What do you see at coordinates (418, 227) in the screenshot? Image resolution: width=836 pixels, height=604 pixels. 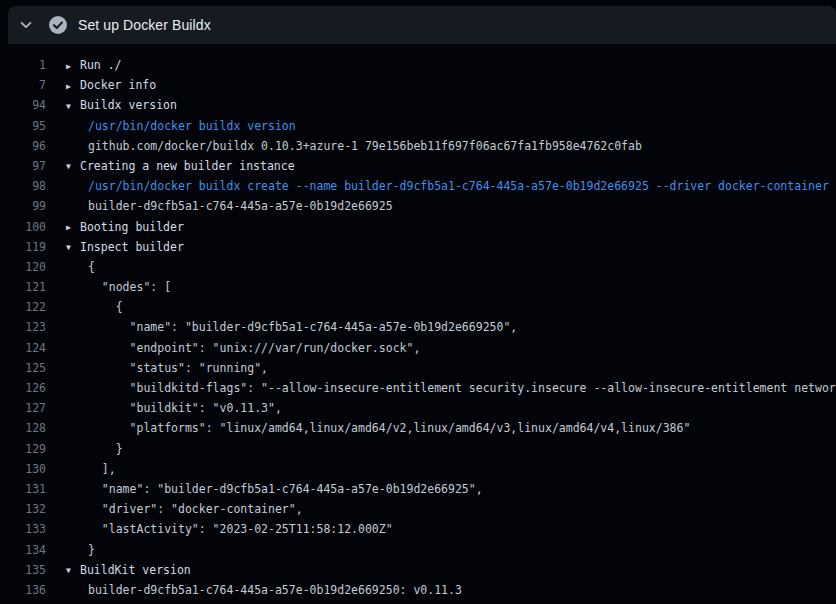 I see `log-line-100: 100▶Booting builder` at bounding box center [418, 227].